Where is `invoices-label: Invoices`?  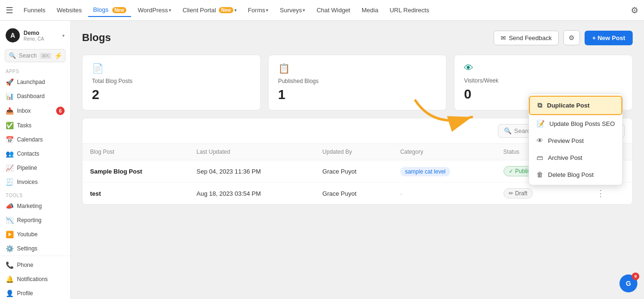 invoices-label: Invoices is located at coordinates (41, 182).